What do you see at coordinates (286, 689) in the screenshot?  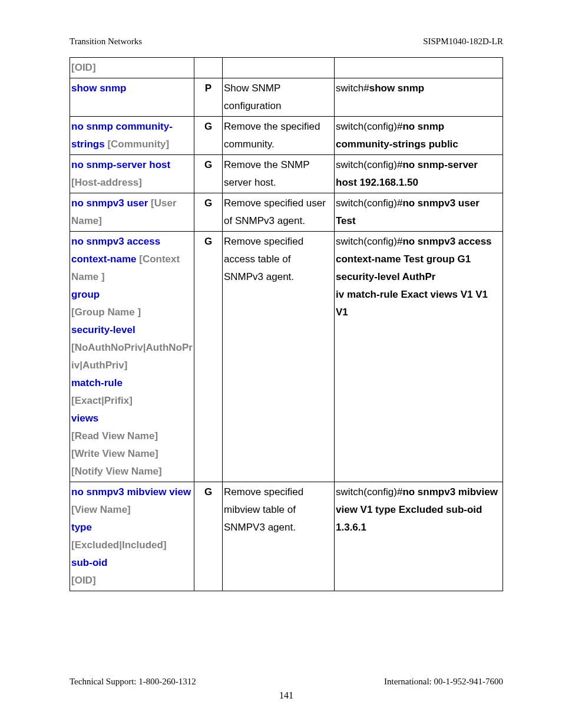 I see `page-footer: Technical Support: 1-800-260-1312 Intern…` at bounding box center [286, 689].